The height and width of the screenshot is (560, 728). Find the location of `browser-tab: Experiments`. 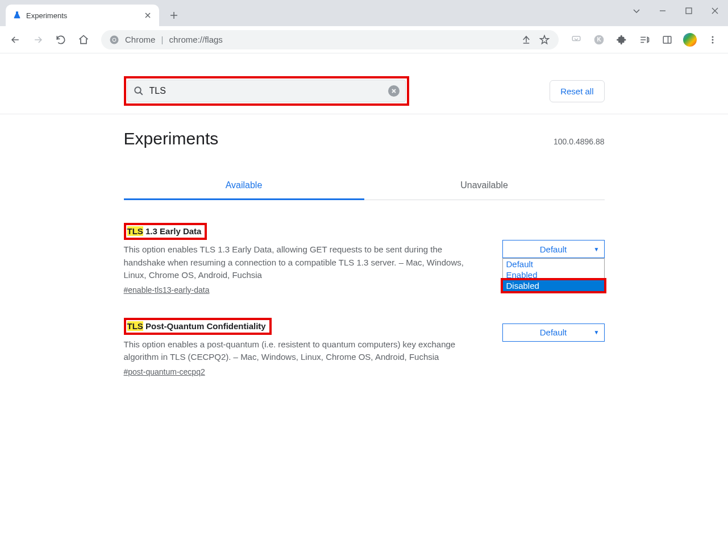

browser-tab: Experiments is located at coordinates (82, 15).